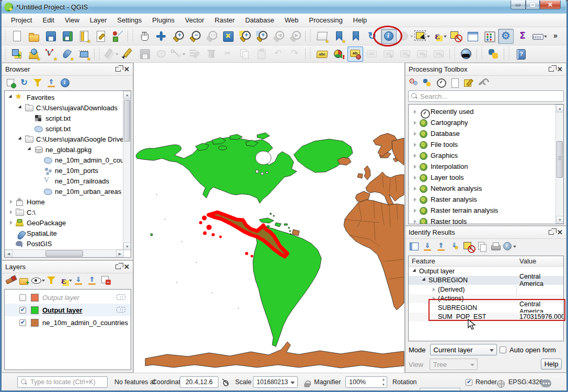 The width and height of the screenshot is (568, 392). What do you see at coordinates (506, 37) in the screenshot?
I see `processing-toolbox-button` at bounding box center [506, 37].